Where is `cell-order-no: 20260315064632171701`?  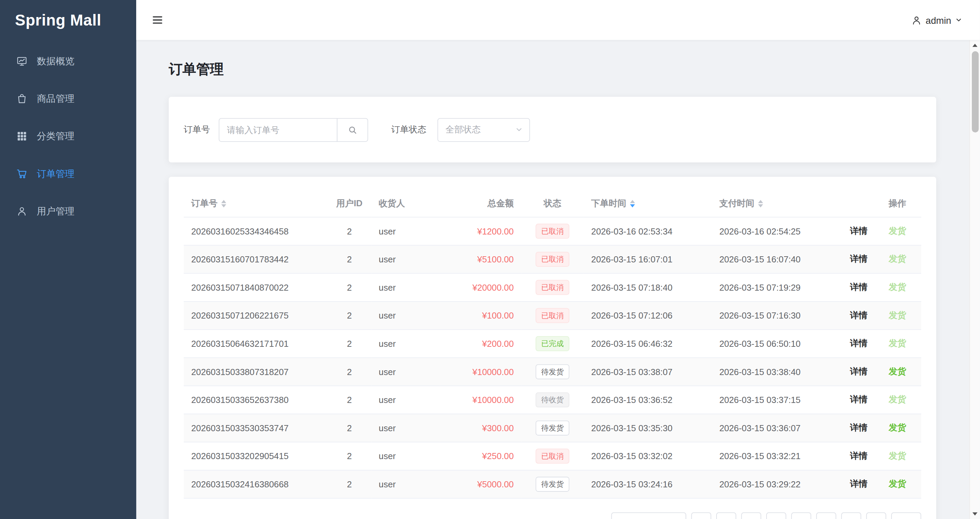
cell-order-no: 20260315064632171701 is located at coordinates (256, 344).